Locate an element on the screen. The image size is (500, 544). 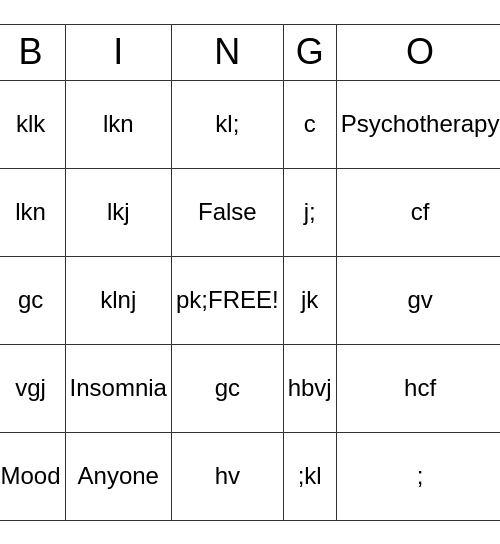
header-col-I: I is located at coordinates (118, 52).